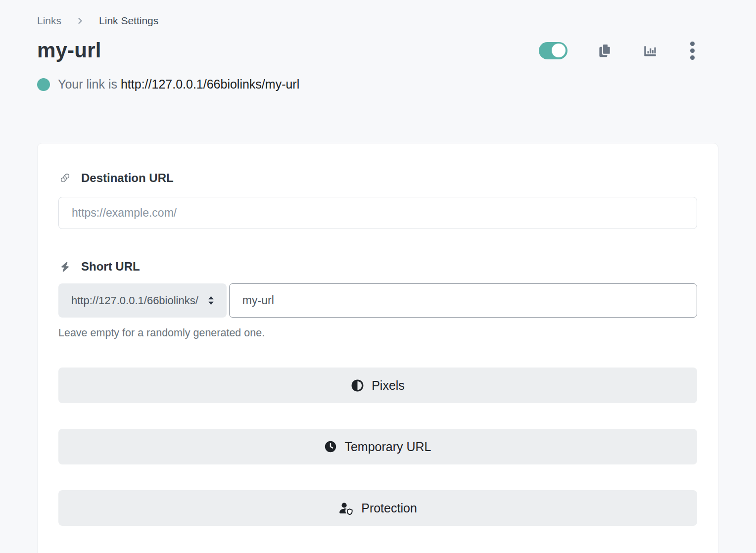  What do you see at coordinates (378, 267) in the screenshot?
I see `short-url-label: Short URL` at bounding box center [378, 267].